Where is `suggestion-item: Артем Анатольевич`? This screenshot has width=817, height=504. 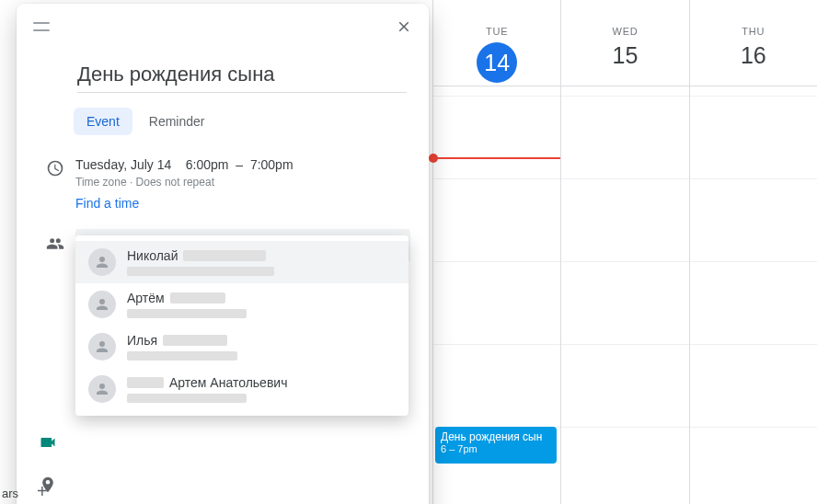 suggestion-item: Артем Анатольевич is located at coordinates (242, 389).